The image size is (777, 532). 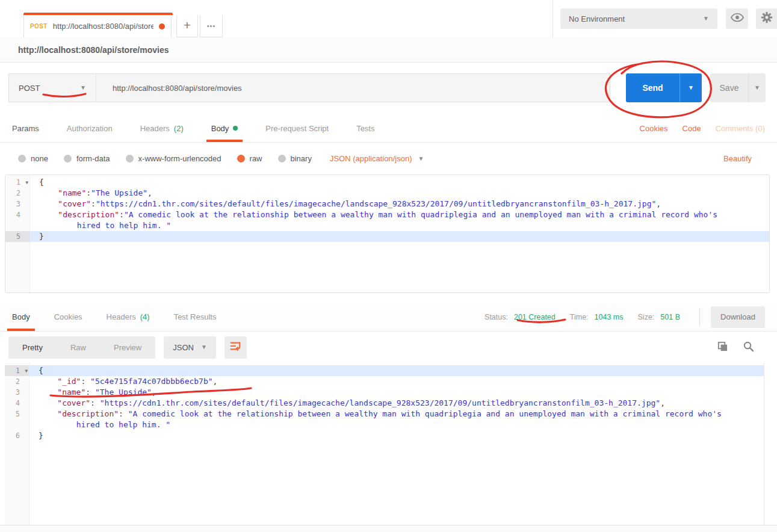 What do you see at coordinates (388, 237) in the screenshot?
I see `code-line: 5}` at bounding box center [388, 237].